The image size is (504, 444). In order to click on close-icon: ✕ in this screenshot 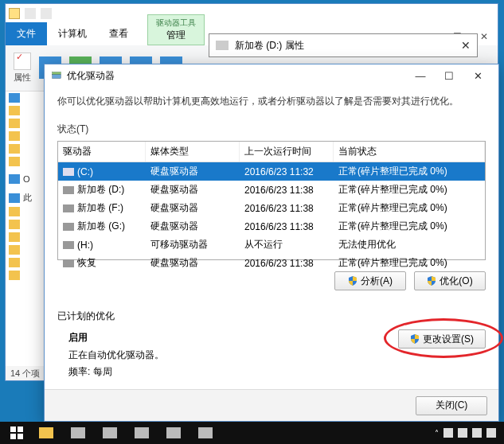, I will do `click(466, 45)`.